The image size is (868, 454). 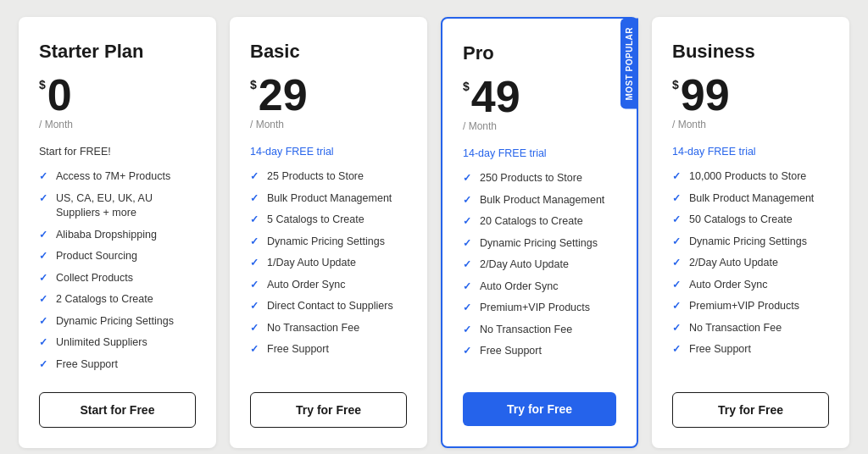 What do you see at coordinates (117, 300) in the screenshot?
I see `feature-item: 2 Catalogs to Create` at bounding box center [117, 300].